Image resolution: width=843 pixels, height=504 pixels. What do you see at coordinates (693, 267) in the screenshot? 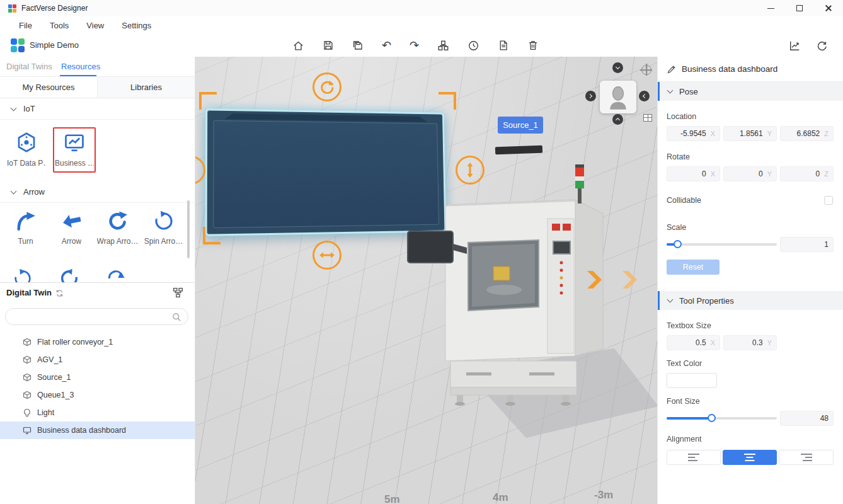
I see `reset-button: Reset` at bounding box center [693, 267].